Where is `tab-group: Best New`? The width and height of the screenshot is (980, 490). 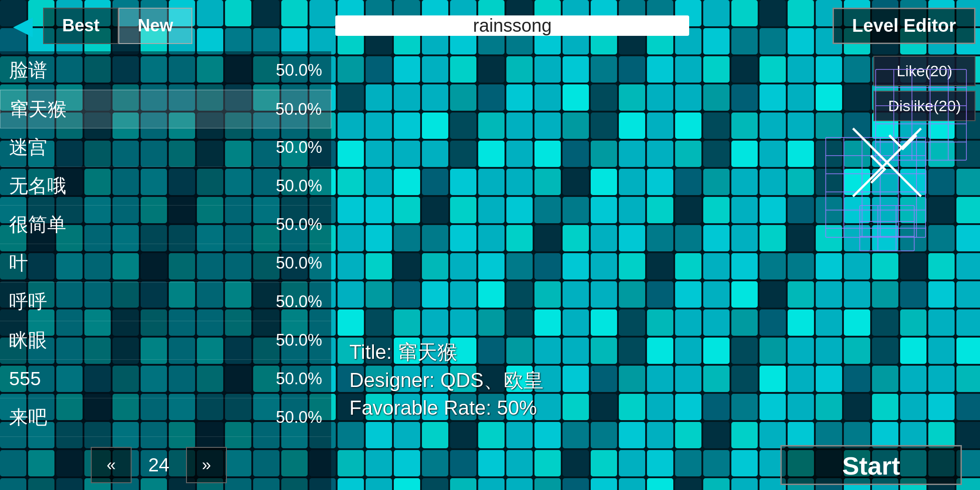 tab-group: Best New is located at coordinates (118, 26).